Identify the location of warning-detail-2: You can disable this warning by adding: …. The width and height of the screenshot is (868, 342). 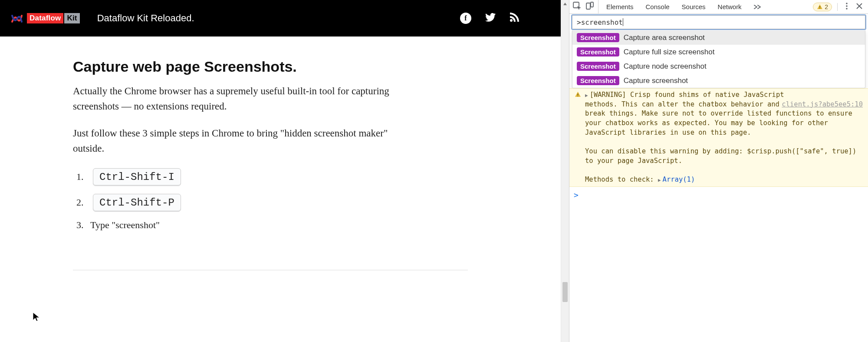
(724, 156).